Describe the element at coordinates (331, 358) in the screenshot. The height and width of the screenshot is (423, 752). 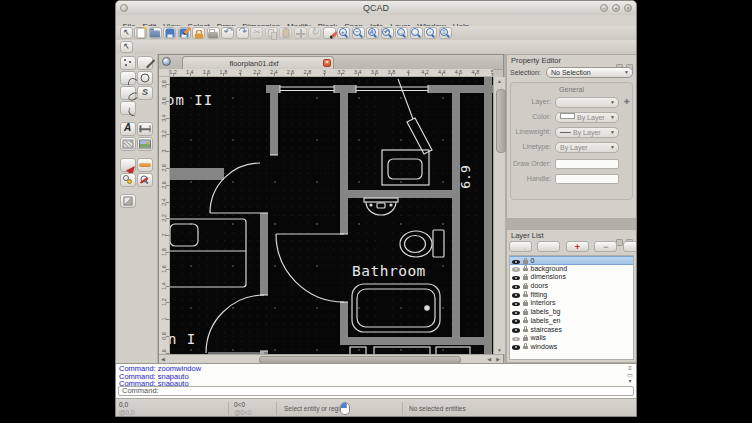
I see `horizontal-scrollbar: ◀ ◀ ▶` at that location.